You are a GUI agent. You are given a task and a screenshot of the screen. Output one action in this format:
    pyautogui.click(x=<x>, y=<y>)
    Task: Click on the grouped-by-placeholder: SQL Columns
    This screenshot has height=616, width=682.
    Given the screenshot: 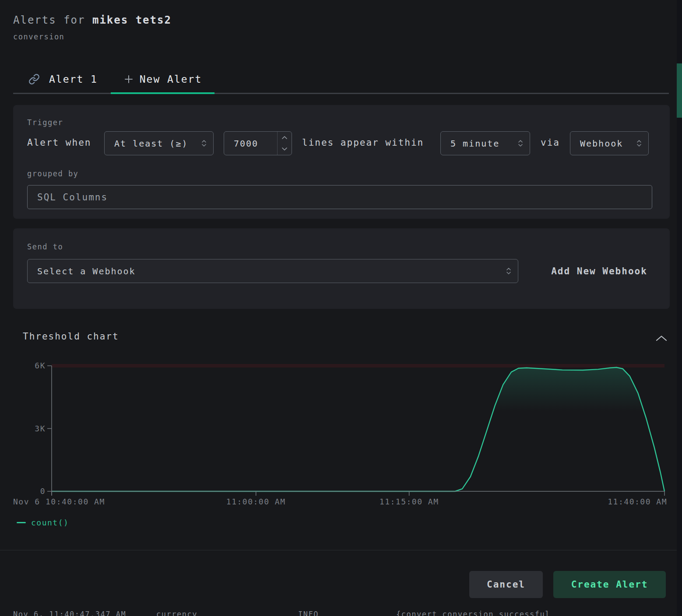 What is the action you would take?
    pyautogui.click(x=67, y=197)
    